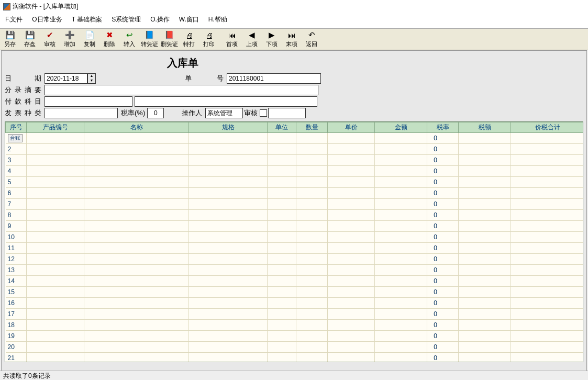  I want to click on column-header: 名称, so click(137, 128).